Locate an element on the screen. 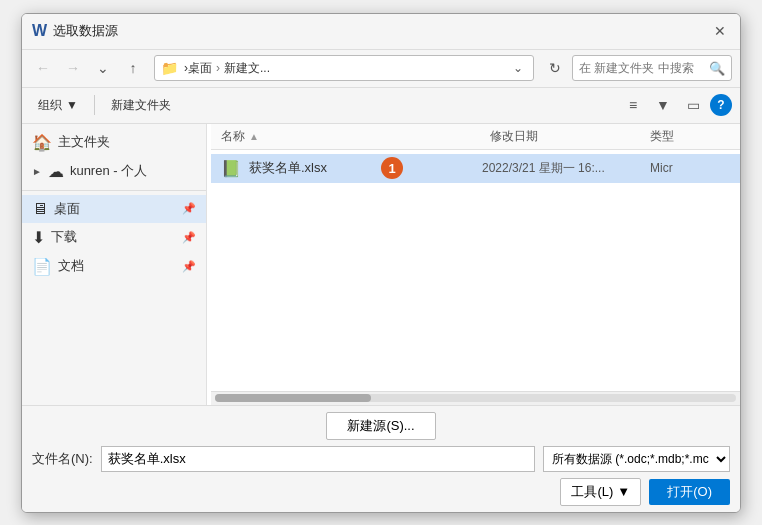  back-button: ← is located at coordinates (43, 68).